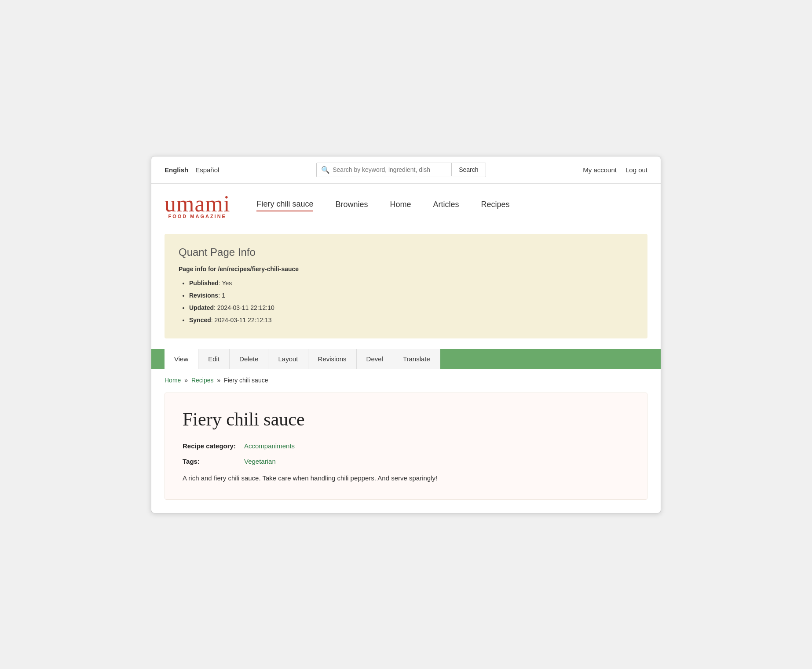 The image size is (812, 669). Describe the element at coordinates (197, 206) in the screenshot. I see `logo-area: umami FOOD MAGAZINE` at that location.